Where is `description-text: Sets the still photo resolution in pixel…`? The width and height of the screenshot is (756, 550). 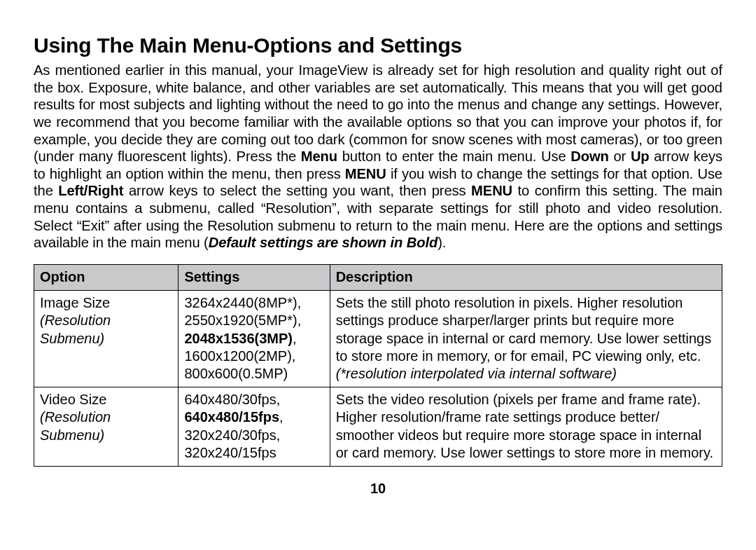 description-text: Sets the still photo resolution in pixel… is located at coordinates (524, 329).